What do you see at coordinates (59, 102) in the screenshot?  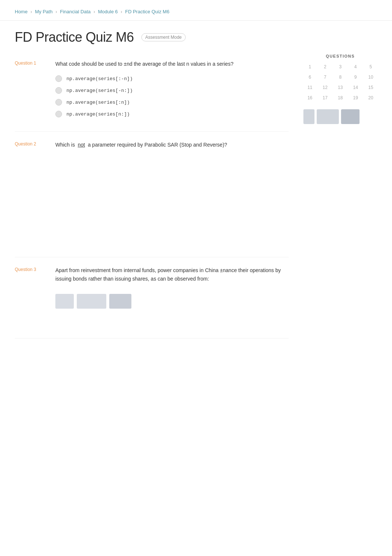 I see `radio-q1c` at bounding box center [59, 102].